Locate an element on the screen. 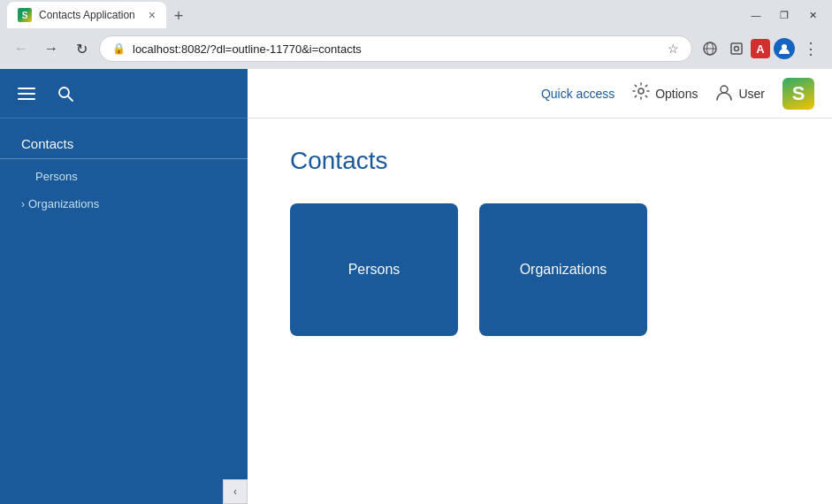 The image size is (832, 504). gear-icon is located at coordinates (641, 94).